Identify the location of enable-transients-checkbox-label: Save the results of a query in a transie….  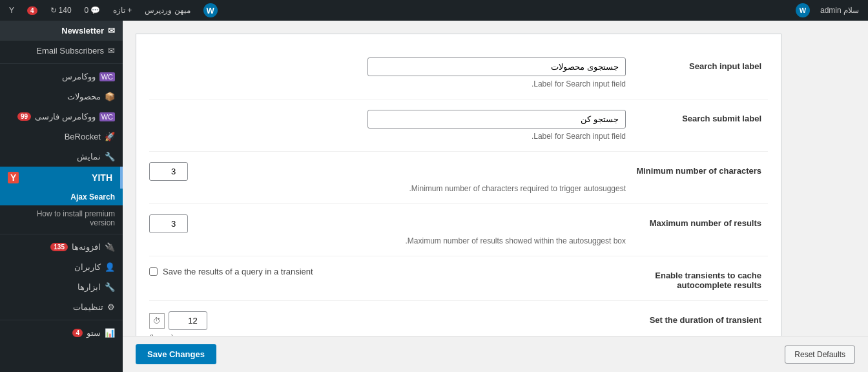
(238, 271).